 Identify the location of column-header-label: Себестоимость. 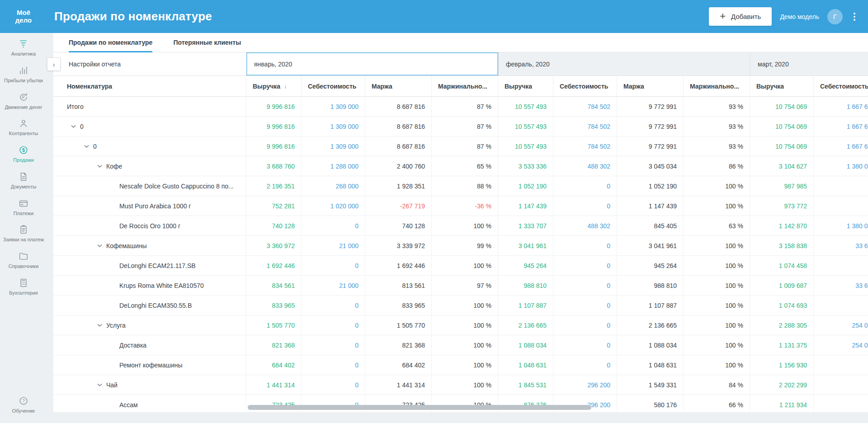
(584, 86).